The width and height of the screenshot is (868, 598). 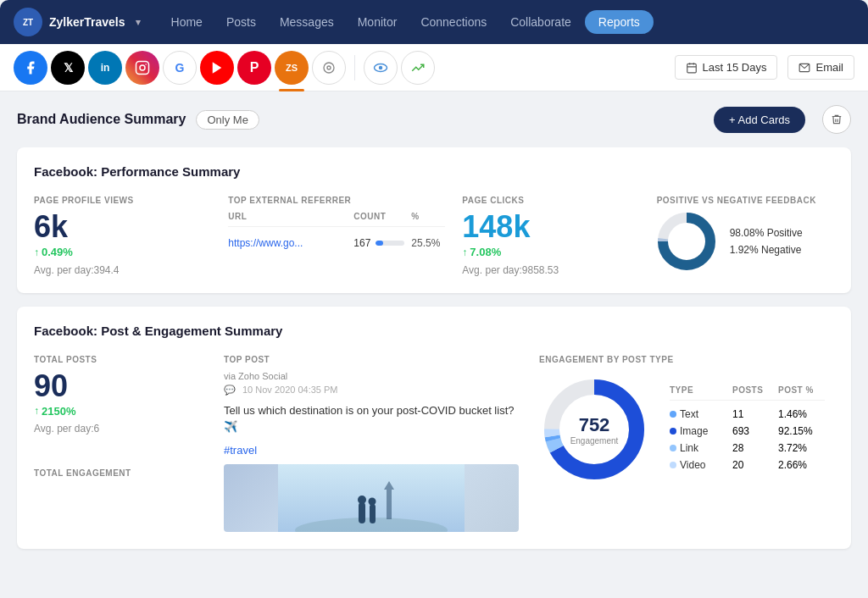 I want to click on performance-summary-title: Facebook: Performance Summary, so click(x=434, y=171).